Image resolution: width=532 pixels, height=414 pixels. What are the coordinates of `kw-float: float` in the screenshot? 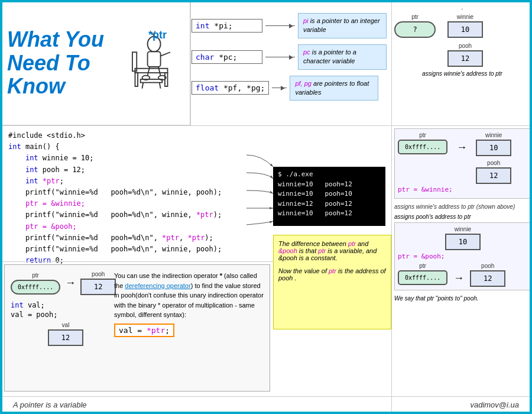 It's located at (207, 88).